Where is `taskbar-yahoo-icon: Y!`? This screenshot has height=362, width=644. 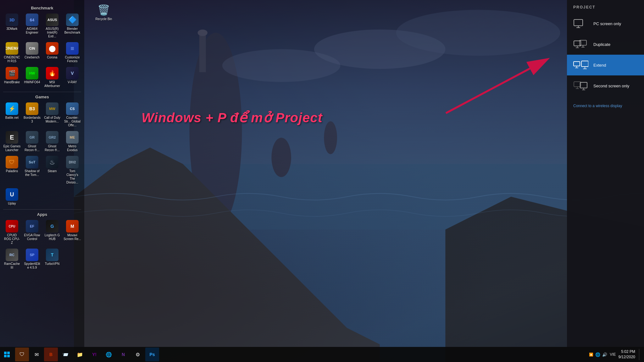 taskbar-yahoo-icon: Y! is located at coordinates (94, 354).